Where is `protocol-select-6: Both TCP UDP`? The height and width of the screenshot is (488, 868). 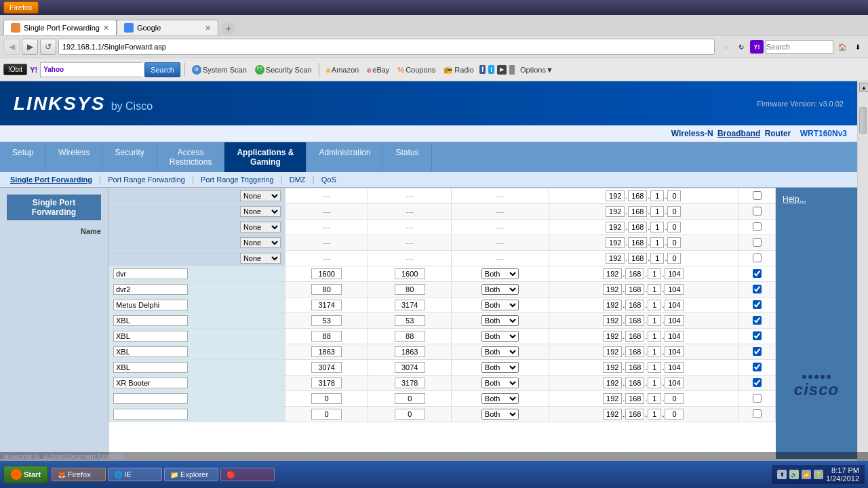
protocol-select-6: Both TCP UDP is located at coordinates (500, 367).